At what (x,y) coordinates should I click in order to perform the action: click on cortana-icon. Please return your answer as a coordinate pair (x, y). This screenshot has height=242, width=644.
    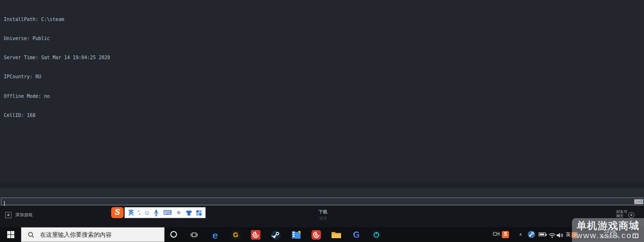
    Looking at the image, I should click on (174, 234).